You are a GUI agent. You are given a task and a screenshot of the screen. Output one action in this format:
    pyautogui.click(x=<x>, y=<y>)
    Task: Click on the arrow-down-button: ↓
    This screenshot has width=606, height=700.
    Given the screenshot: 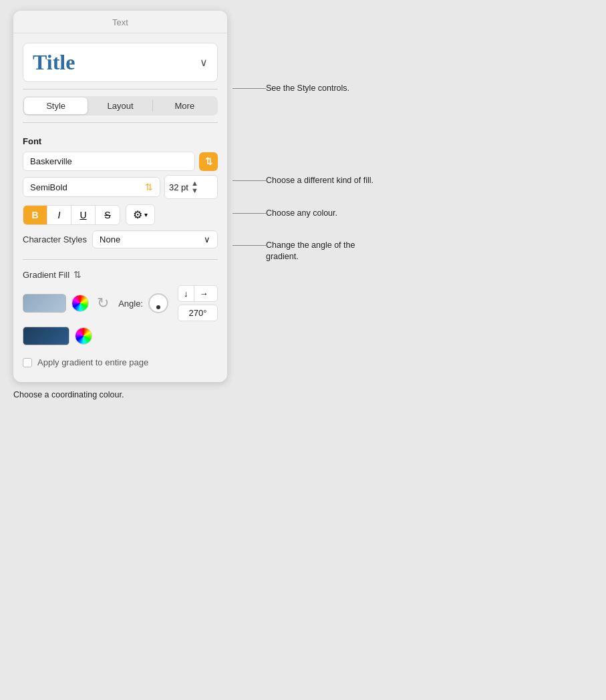 What is the action you would take?
    pyautogui.click(x=186, y=294)
    